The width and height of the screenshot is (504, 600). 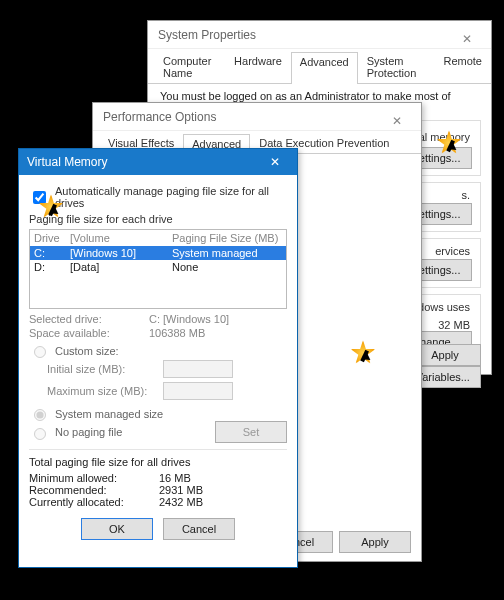 What do you see at coordinates (40, 352) in the screenshot?
I see `custom-size-input` at bounding box center [40, 352].